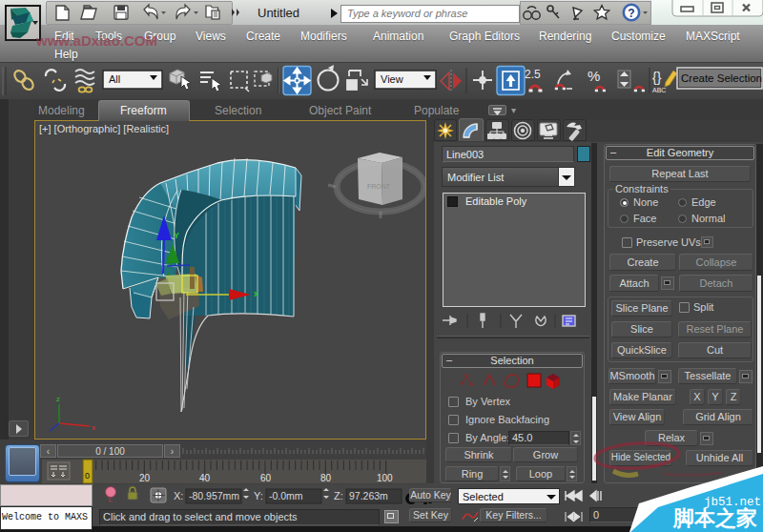 The height and width of the screenshot is (532, 763). What do you see at coordinates (659, 90) in the screenshot?
I see `svg-text: ABC` at bounding box center [659, 90].